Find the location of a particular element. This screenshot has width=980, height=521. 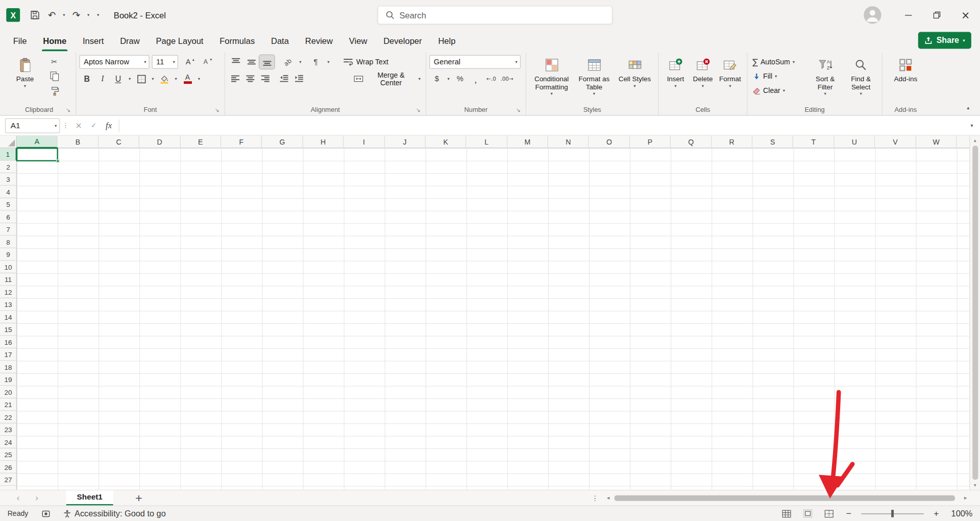

cell-styles-button: Cell Styles ▾ is located at coordinates (635, 71).